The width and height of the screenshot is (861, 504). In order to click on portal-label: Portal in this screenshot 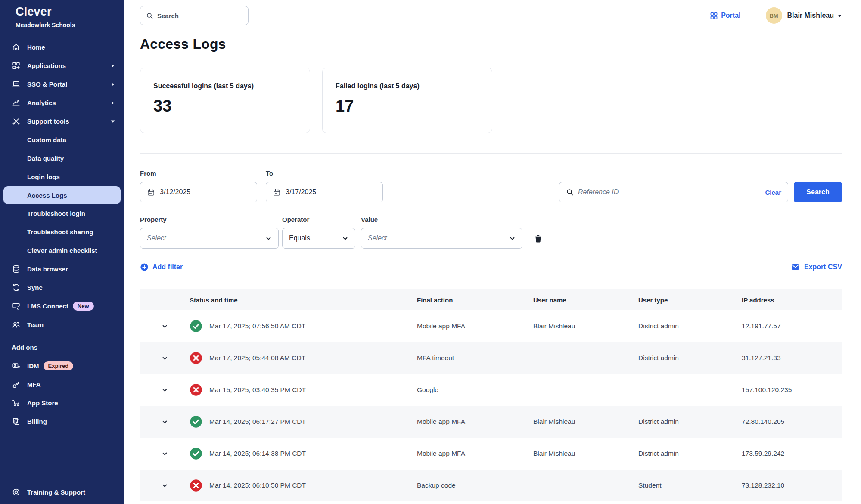, I will do `click(730, 16)`.